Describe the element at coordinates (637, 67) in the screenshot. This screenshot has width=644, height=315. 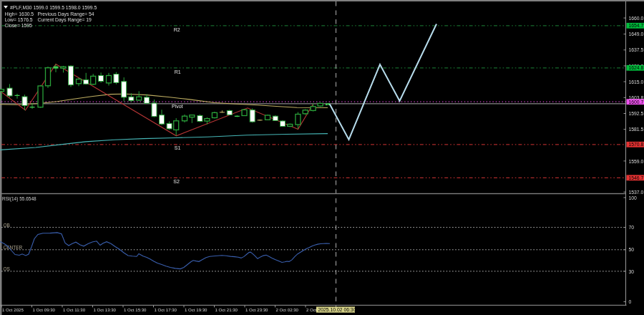
I see `svg-text: 1624.8` at that location.